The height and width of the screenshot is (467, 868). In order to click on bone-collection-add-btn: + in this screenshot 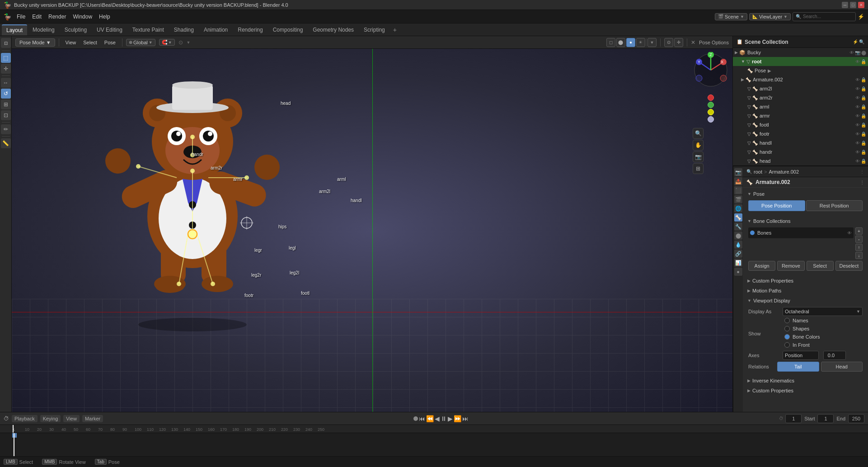, I will do `click(859, 231)`.